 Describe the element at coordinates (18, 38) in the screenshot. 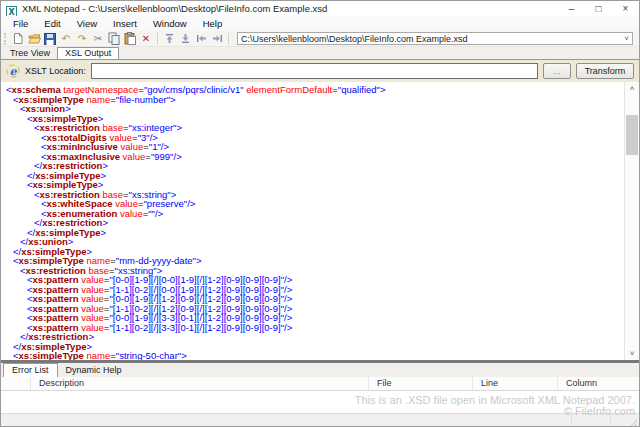

I see `new-document-icon` at that location.